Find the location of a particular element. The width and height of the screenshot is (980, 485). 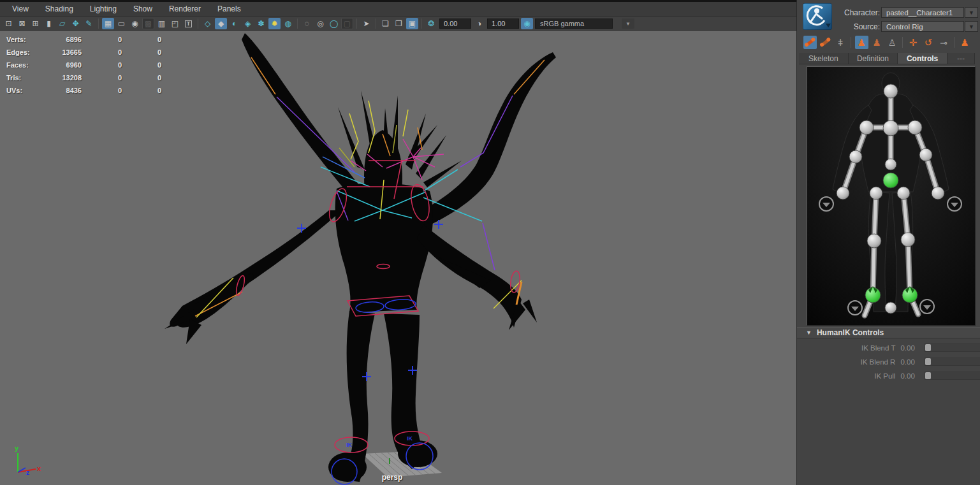

right-foot-expand-button is located at coordinates (927, 307).